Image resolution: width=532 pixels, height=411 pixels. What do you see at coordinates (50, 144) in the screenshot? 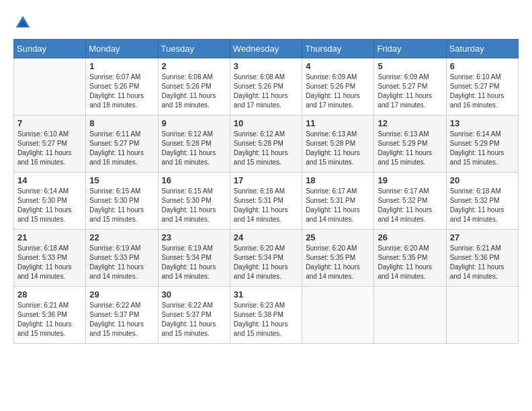
I see `calendar-cell: 7Sunrise: 6:10 AMSunset: 5:27 PMDaylight…` at bounding box center [50, 144].